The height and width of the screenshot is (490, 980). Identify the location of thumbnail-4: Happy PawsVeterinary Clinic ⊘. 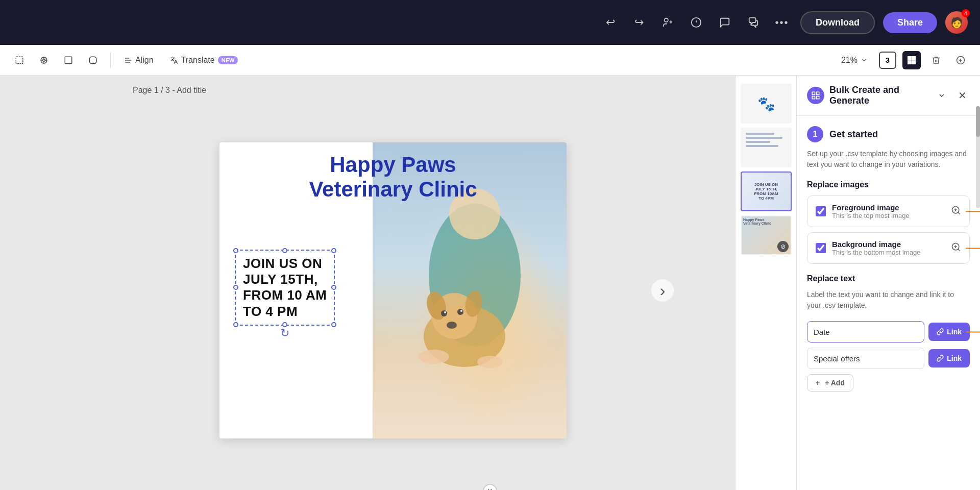
(766, 235).